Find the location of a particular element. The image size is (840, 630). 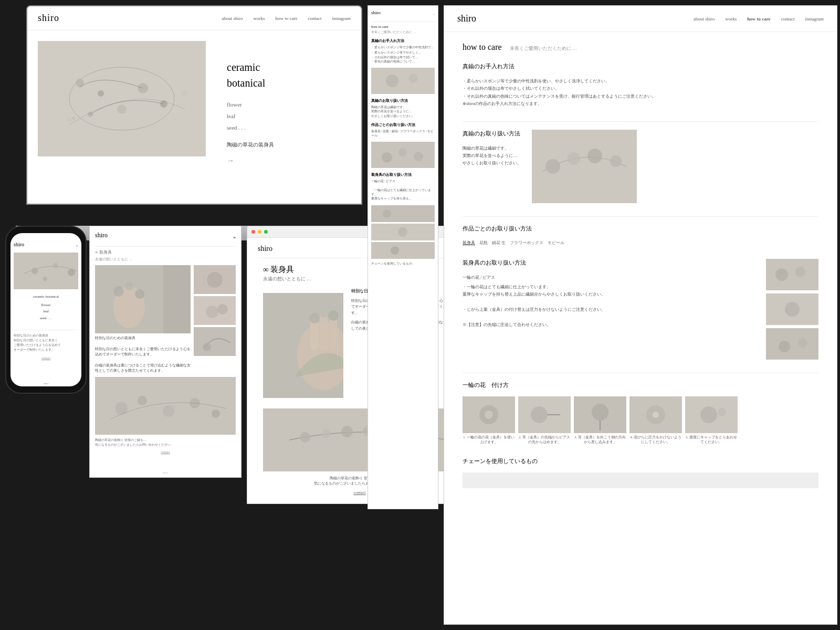

htc-nav-howtocare: how to care is located at coordinates (759, 19).